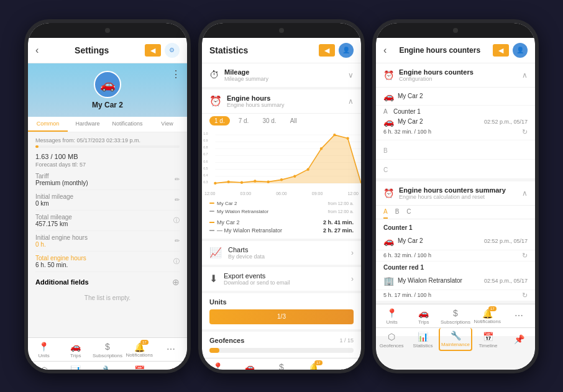 This screenshot has width=563, height=392. What do you see at coordinates (139, 349) in the screenshot?
I see `nav-notifications-1: 🔔 17 Notifications` at bounding box center [139, 349].